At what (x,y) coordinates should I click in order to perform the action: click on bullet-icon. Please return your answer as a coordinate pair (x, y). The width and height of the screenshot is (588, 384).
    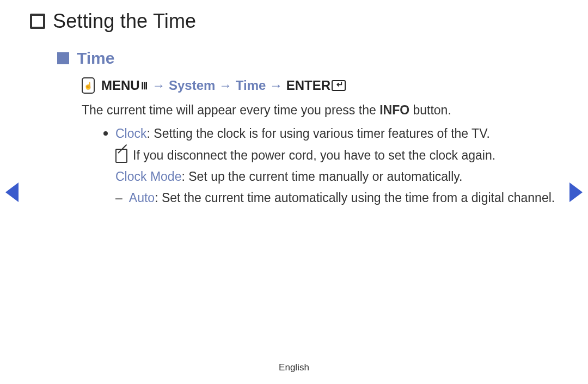
    Looking at the image, I should click on (106, 133).